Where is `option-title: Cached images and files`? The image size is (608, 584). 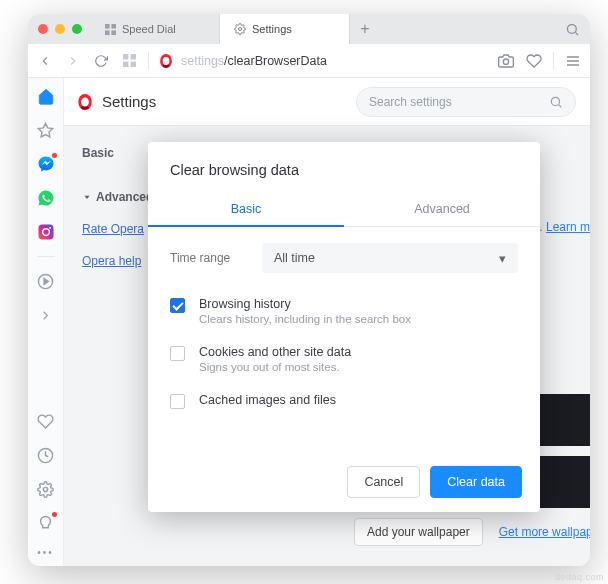
option-title: Cached images and files is located at coordinates (268, 400).